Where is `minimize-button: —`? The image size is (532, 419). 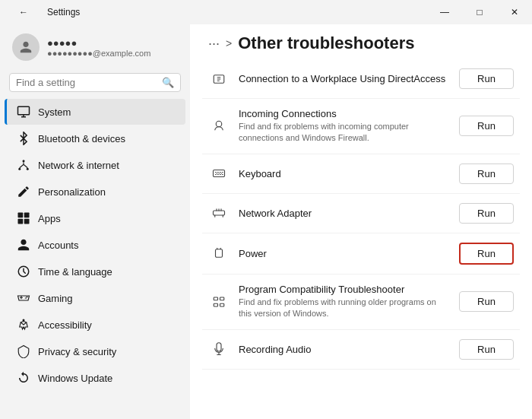
minimize-button: — is located at coordinates (445, 12).